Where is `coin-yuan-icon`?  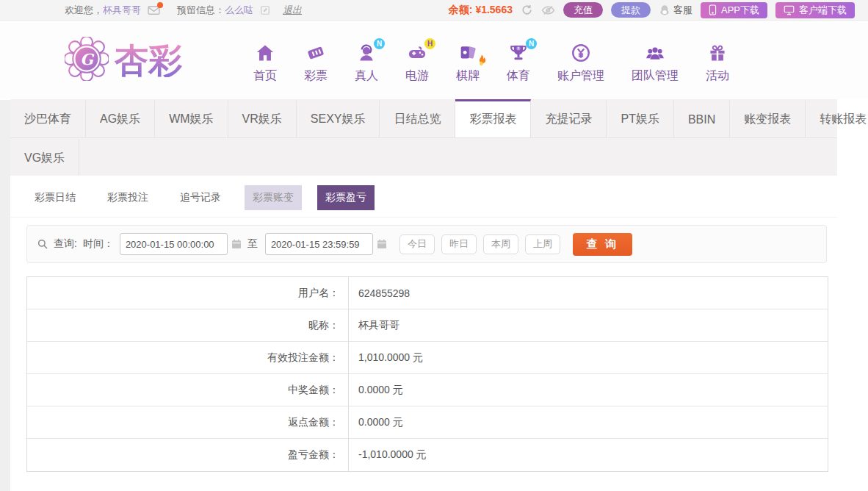
coin-yuan-icon is located at coordinates (581, 53).